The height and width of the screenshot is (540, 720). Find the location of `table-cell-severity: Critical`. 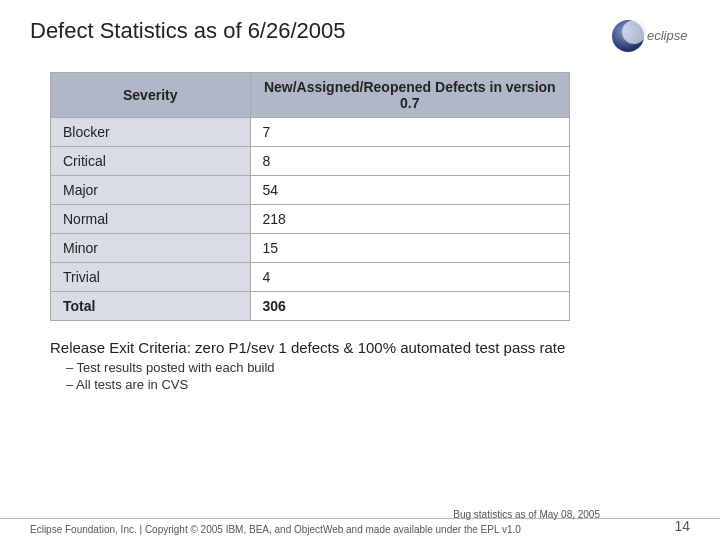

table-cell-severity: Critical is located at coordinates (151, 162).